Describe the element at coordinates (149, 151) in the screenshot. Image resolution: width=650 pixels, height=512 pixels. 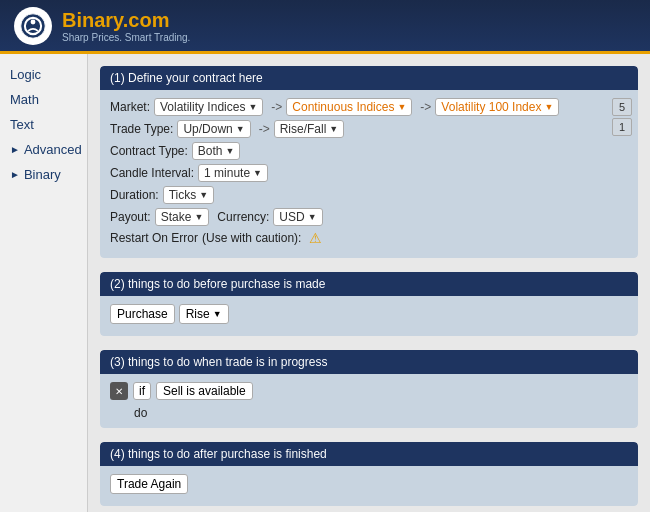
I see `contract-type-label: Contract Type:` at that location.